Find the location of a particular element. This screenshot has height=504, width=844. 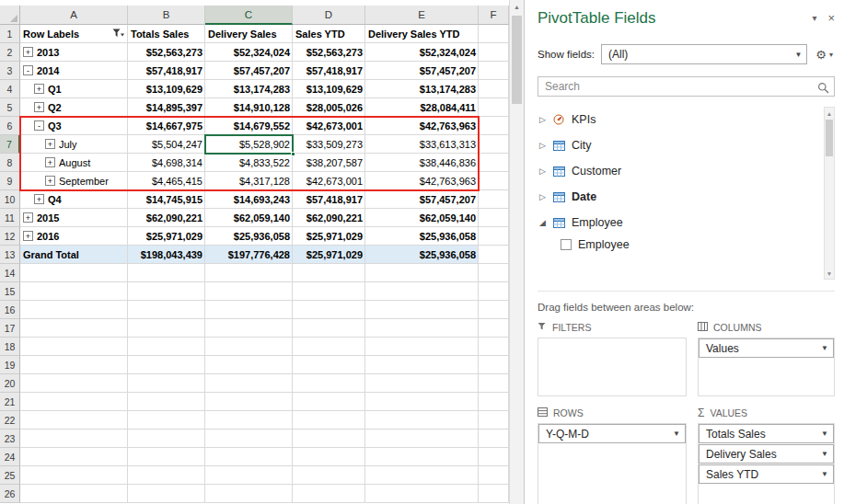

cell-A20 is located at coordinates (74, 384).